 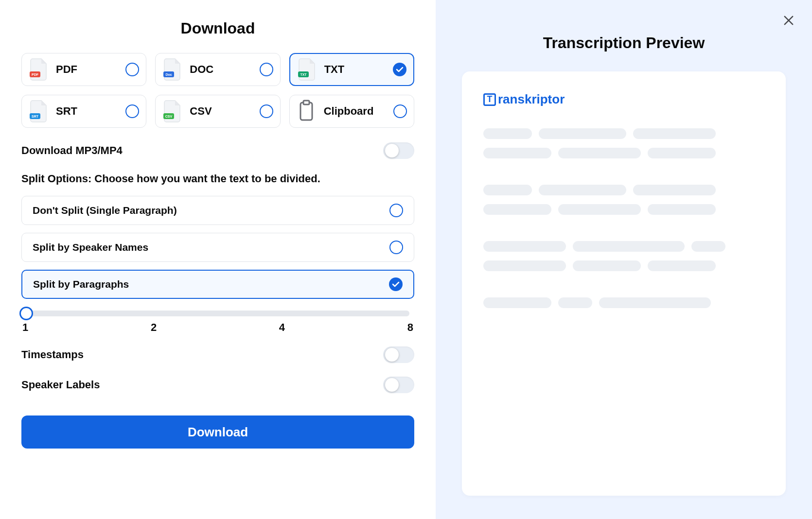 What do you see at coordinates (169, 117) in the screenshot?
I see `svg-text: CSV` at bounding box center [169, 117].